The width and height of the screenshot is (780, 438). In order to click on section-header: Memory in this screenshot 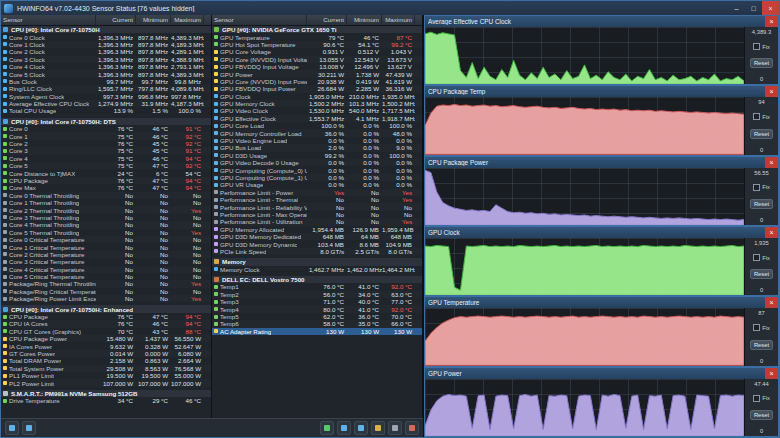, I will do `click(317, 262)`.